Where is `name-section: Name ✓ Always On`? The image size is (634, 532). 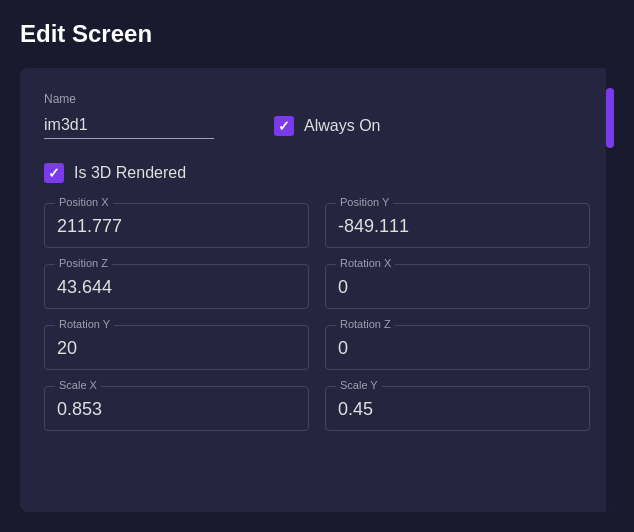 name-section: Name ✓ Always On is located at coordinates (317, 116).